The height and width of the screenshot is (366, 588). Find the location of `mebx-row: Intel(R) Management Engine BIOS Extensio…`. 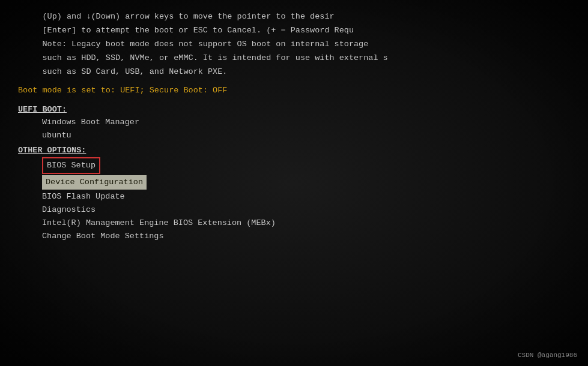

mebx-row: Intel(R) Management Engine BIOS Extensio… is located at coordinates (294, 223).